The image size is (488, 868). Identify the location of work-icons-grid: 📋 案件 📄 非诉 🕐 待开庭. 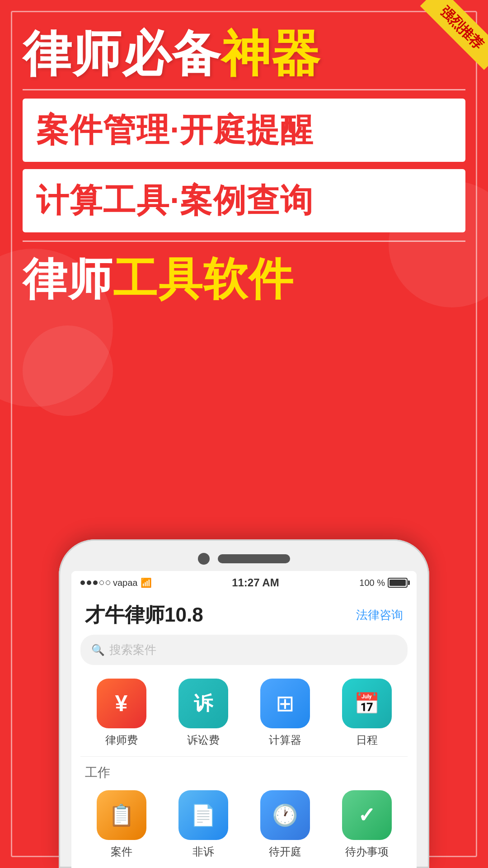
(244, 827).